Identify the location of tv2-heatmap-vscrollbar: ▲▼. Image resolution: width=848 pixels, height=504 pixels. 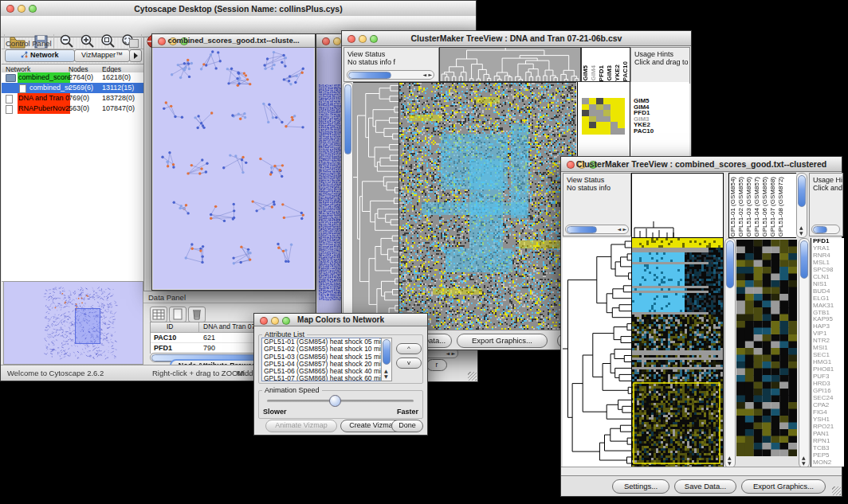
(730, 354).